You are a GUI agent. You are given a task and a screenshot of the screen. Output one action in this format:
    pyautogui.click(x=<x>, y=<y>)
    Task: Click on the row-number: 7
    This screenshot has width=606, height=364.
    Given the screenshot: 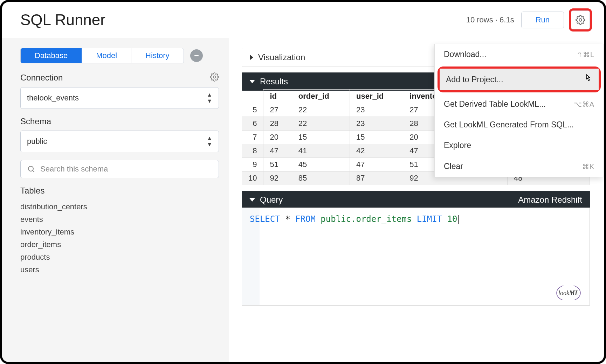 What is the action you would take?
    pyautogui.click(x=253, y=137)
    